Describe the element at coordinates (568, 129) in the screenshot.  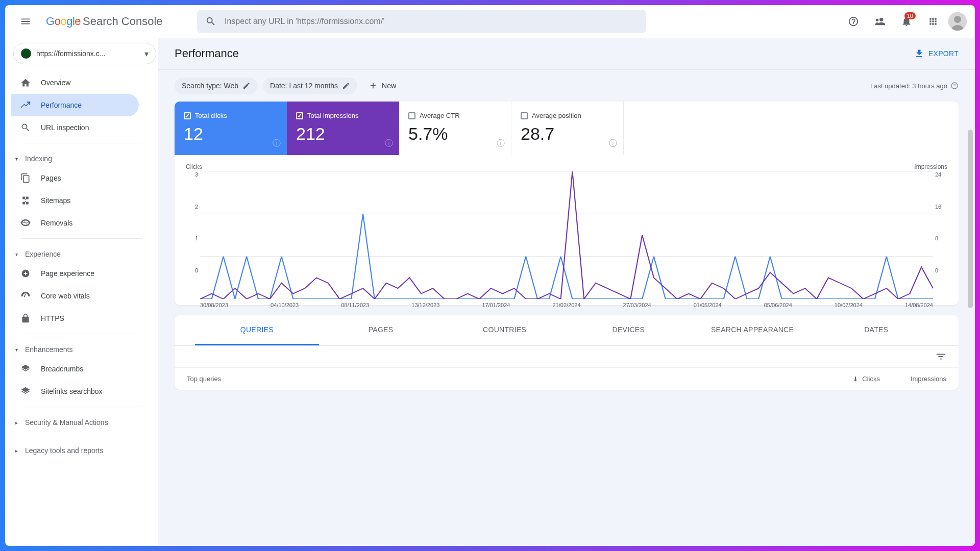
I see `metric-average-position: Average position 28.7 ⓘ` at that location.